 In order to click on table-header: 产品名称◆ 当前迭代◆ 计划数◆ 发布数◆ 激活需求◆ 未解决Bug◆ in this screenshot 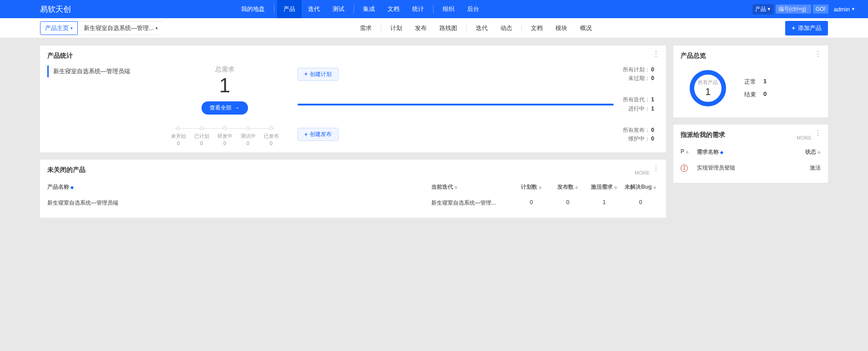, I will do `click(353, 187)`.